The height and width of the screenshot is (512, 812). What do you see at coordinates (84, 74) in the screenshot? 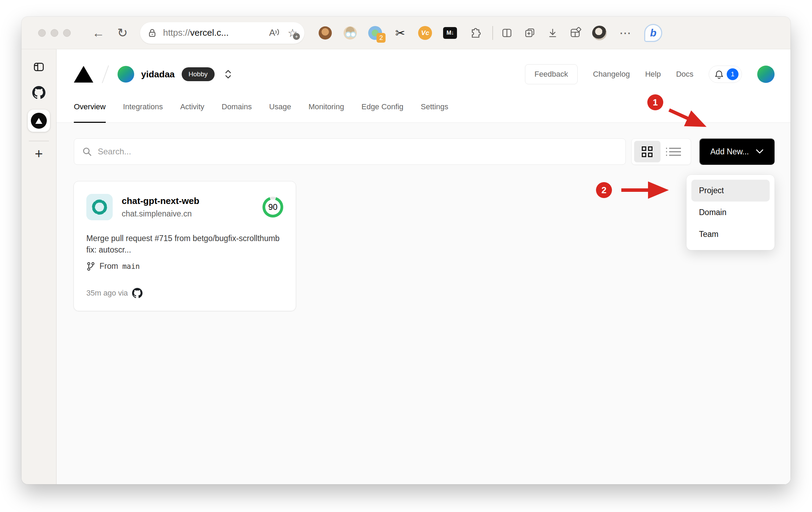
I see `vercel-logo` at bounding box center [84, 74].